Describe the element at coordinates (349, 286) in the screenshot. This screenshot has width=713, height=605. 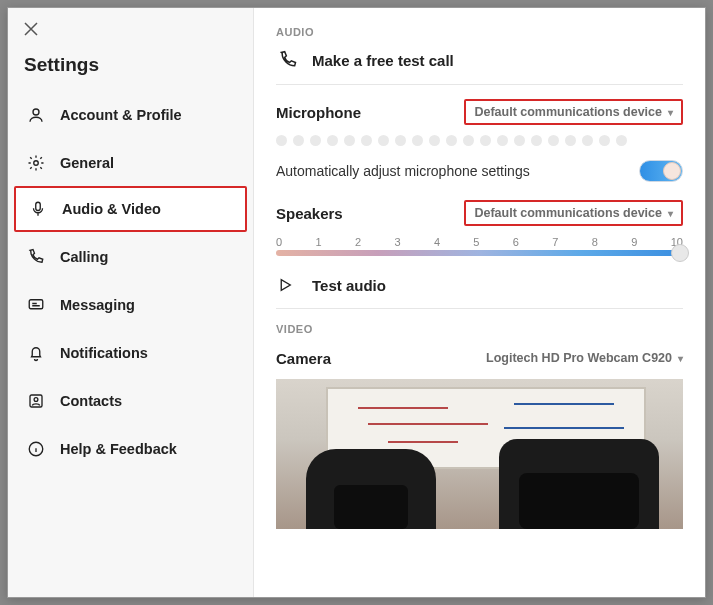
I see `test-audio-label: Test audio` at that location.